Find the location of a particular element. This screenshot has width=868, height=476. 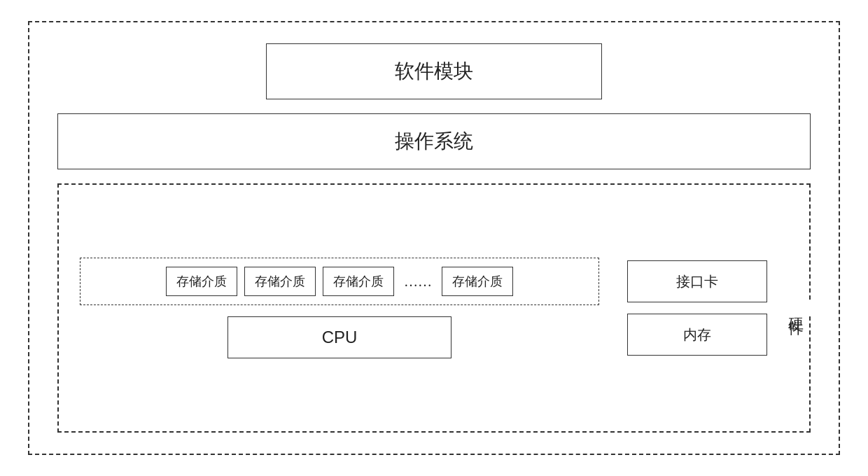

storage-group: 存储介质 存储介质 存储介质 …… 存储介质 is located at coordinates (340, 281).